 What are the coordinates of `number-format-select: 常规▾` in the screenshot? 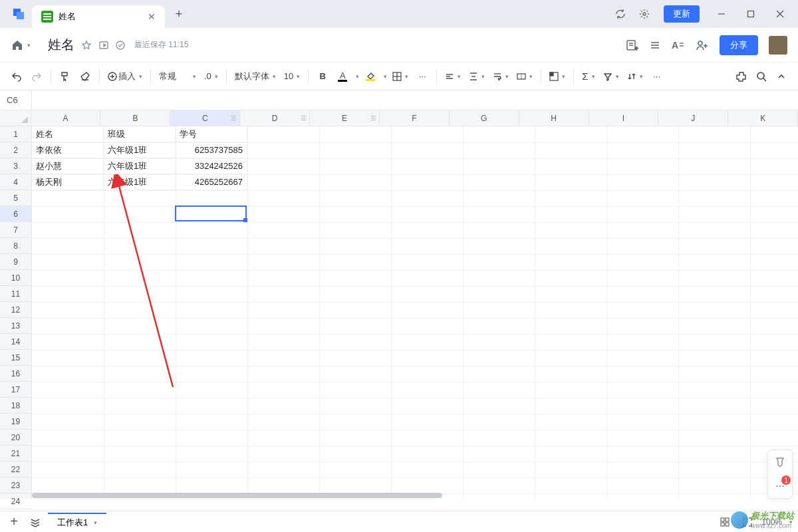 It's located at (178, 76).